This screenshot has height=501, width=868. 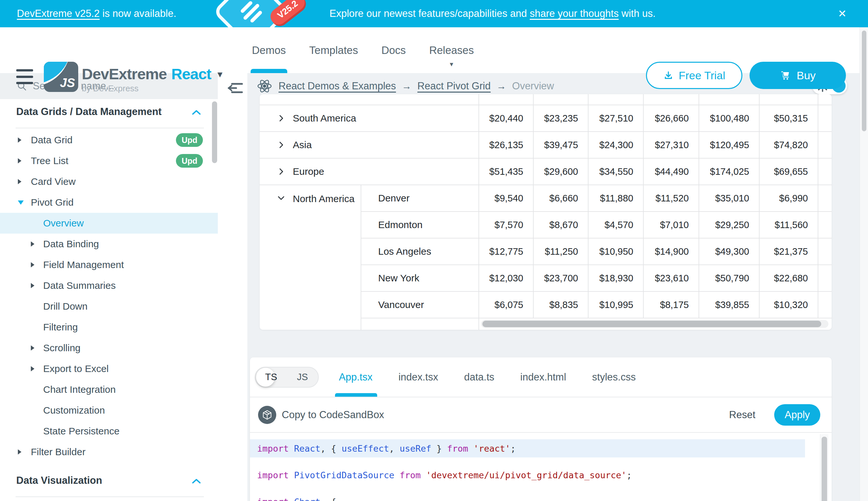 I want to click on brand-byline: by DevExpress, so click(x=153, y=89).